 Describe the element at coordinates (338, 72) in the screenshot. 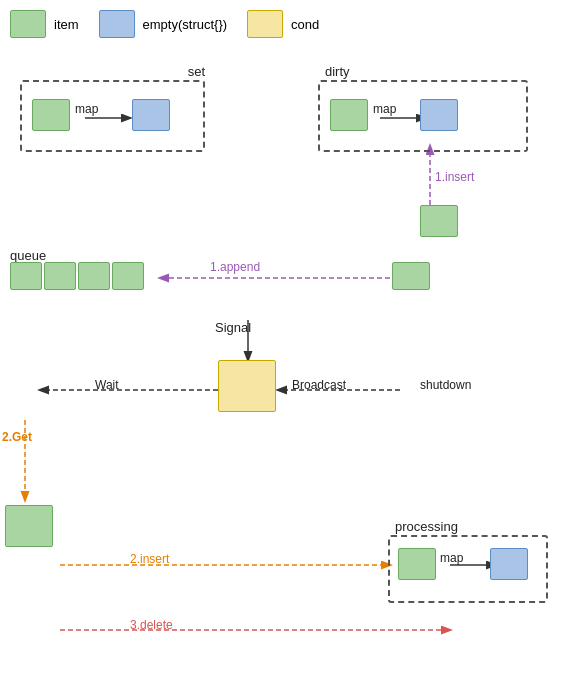

I see `dirty-label: dirty` at that location.